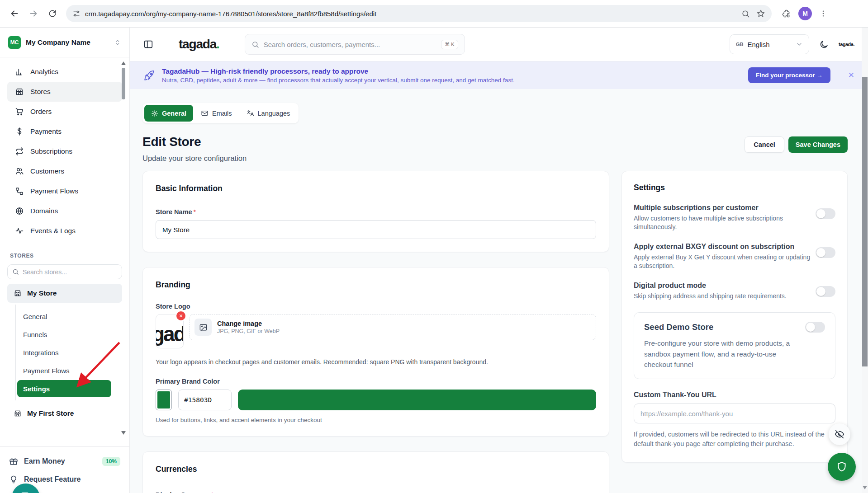  Describe the element at coordinates (222, 113) in the screenshot. I see `tab-label: Emails` at that location.